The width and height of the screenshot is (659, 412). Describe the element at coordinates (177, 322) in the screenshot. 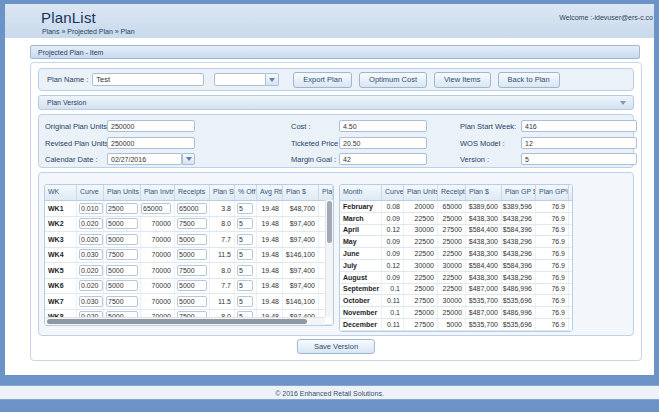

I see `horizontal-scrollbar-thumb` at that location.